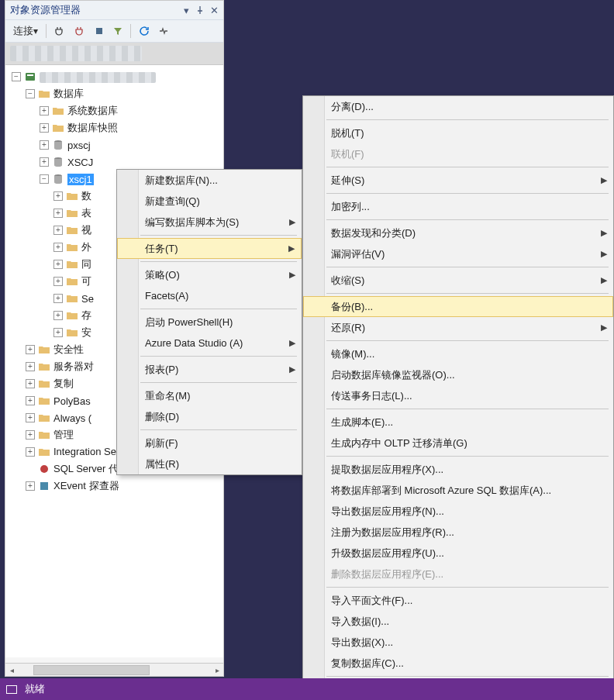 The width and height of the screenshot is (614, 700). What do you see at coordinates (209, 180) in the screenshot?
I see `menu-new-database: 新建数据库(N)...` at bounding box center [209, 180].